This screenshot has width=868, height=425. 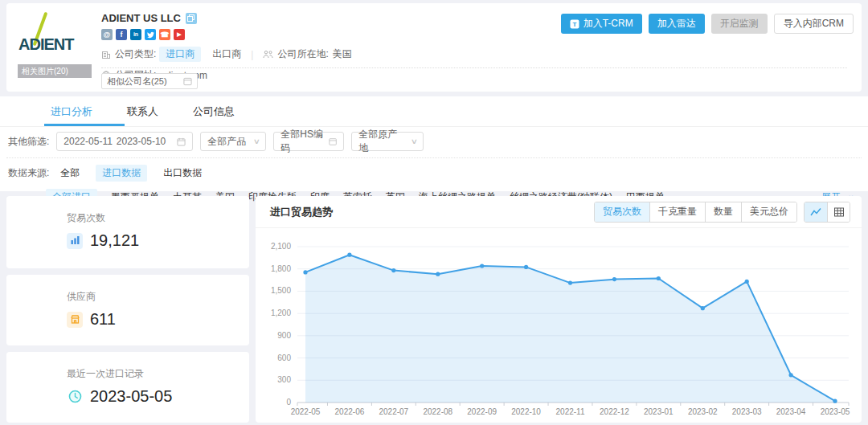 What do you see at coordinates (387, 141) in the screenshot?
I see `origin-select: 全部原产地 ∨` at bounding box center [387, 141].